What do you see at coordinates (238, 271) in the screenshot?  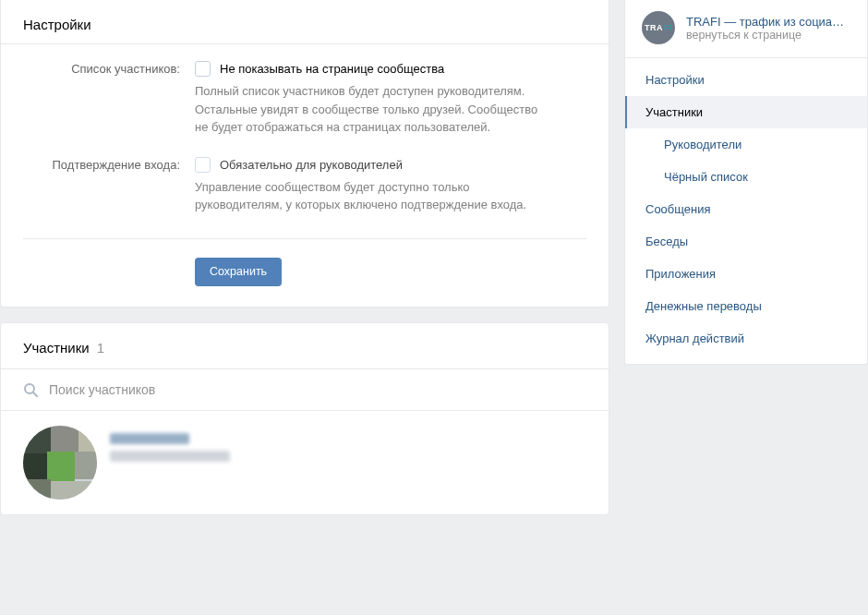 I see `save-button: Сохранить` at bounding box center [238, 271].